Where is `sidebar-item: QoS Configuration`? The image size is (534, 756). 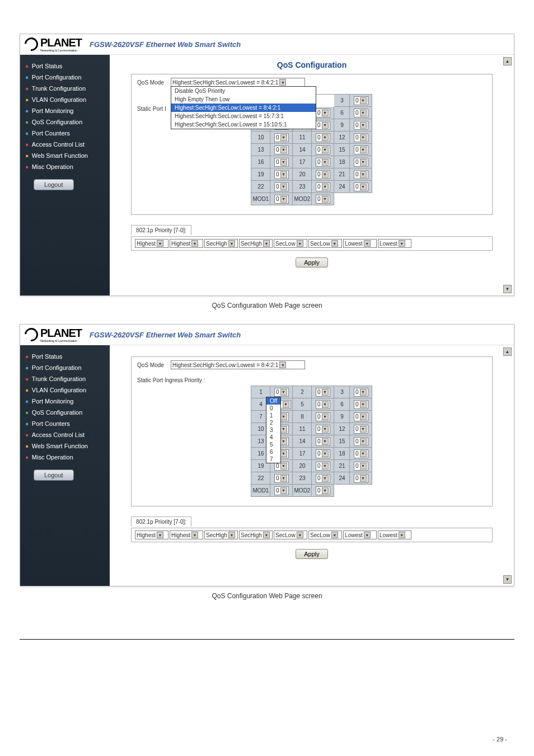
sidebar-item: QoS Configuration is located at coordinates (65, 122).